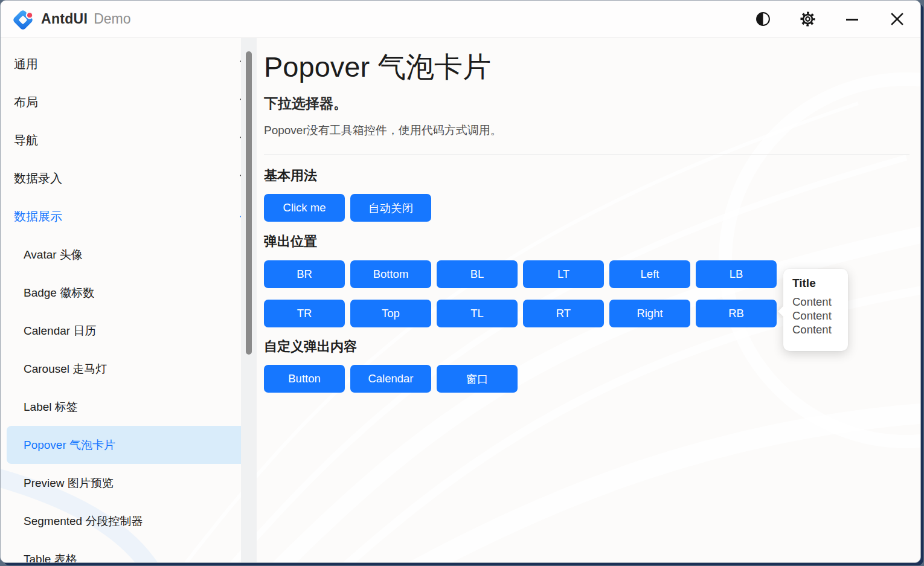  I want to click on page-description: Popover没有工具箱控件，使用代码方式调用。, so click(587, 130).